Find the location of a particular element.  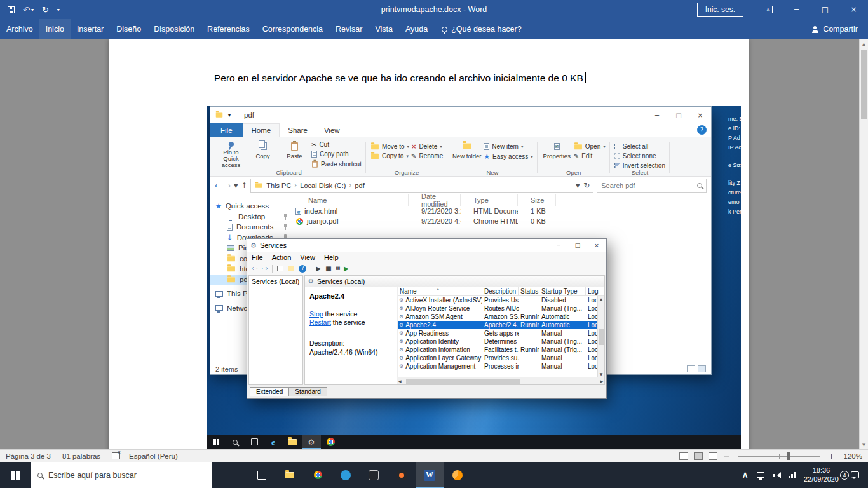

tab-correspondencia: Correspondencia is located at coordinates (292, 29).